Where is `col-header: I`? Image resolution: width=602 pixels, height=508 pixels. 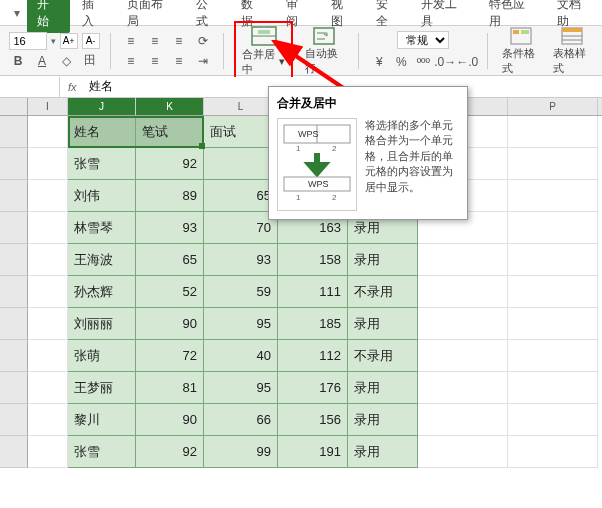 col-header: I is located at coordinates (48, 106).